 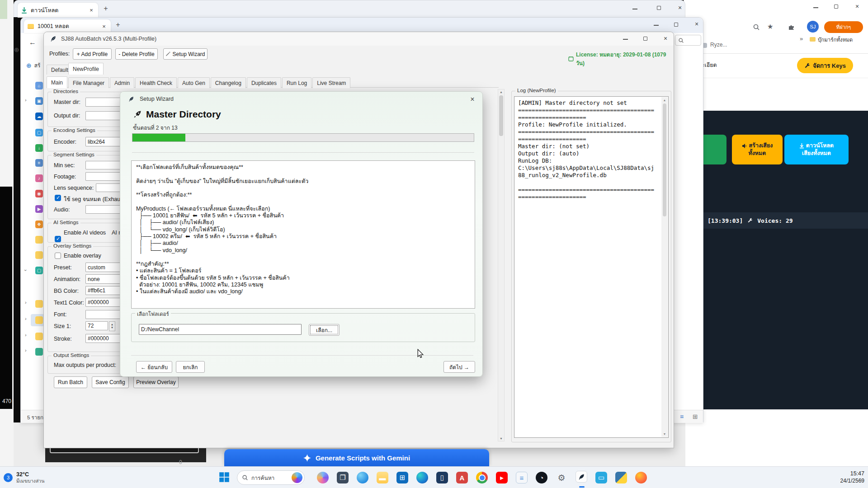 I want to click on profile-pill-button: ที่ฝากๆ, so click(x=844, y=27).